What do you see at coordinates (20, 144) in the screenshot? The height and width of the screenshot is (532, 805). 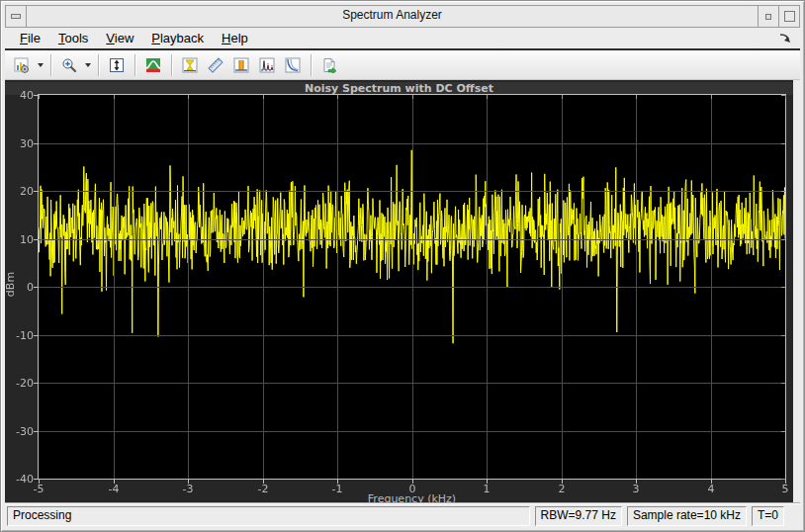 I see `y-tick-label: 30` at bounding box center [20, 144].